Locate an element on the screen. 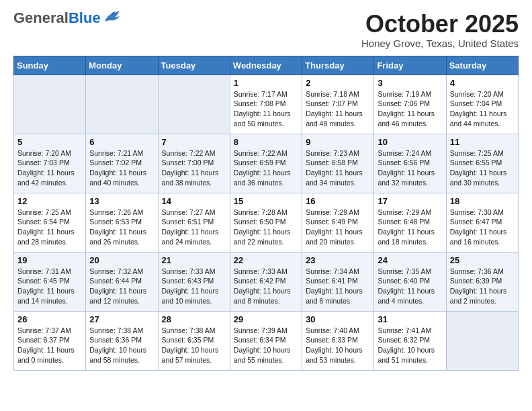  day-number: 19 is located at coordinates (50, 261).